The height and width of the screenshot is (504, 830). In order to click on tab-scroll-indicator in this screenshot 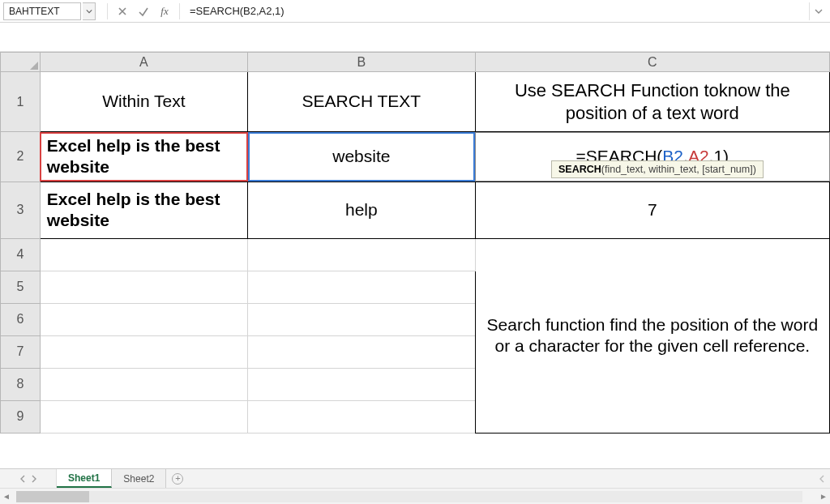, I will do `click(814, 478)`.